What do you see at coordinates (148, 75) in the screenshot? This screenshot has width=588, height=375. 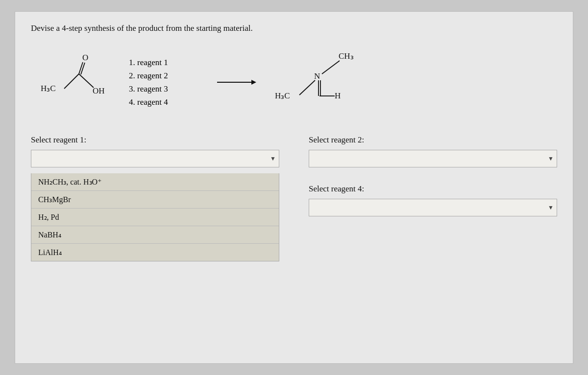 I see `reagent2-label: 2. reagent 2` at bounding box center [148, 75].